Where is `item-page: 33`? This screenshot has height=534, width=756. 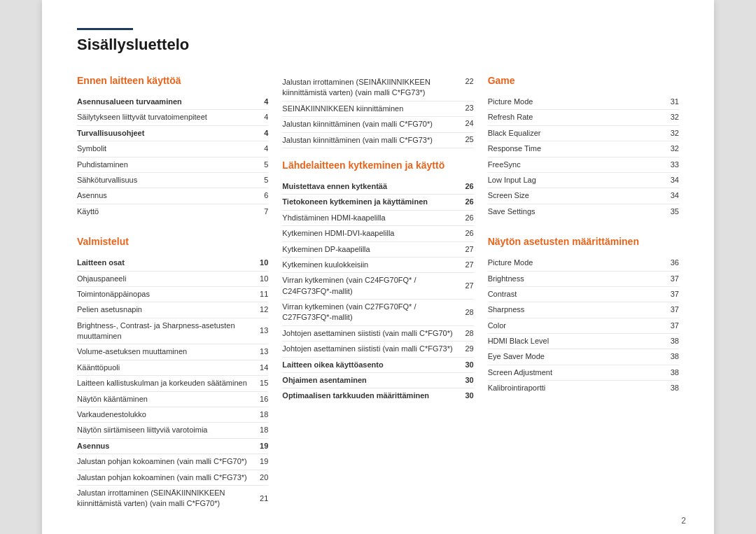
item-page: 33 is located at coordinates (672, 164).